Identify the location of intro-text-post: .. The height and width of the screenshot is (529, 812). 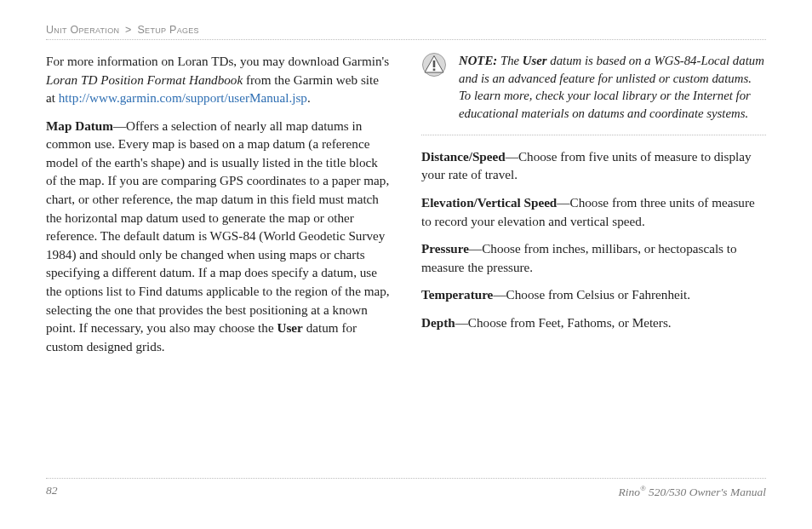
(309, 97).